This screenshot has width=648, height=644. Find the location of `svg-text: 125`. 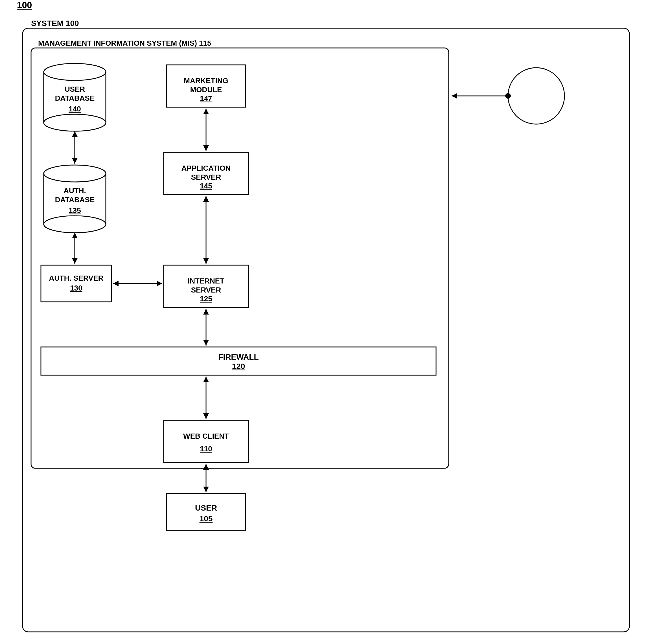

svg-text: 125 is located at coordinates (206, 299).